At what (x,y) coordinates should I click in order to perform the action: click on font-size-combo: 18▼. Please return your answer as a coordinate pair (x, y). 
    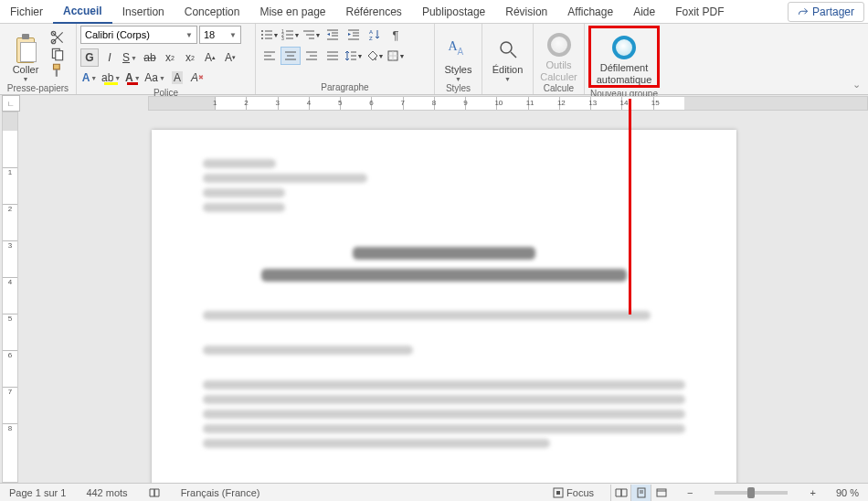
    Looking at the image, I should click on (220, 35).